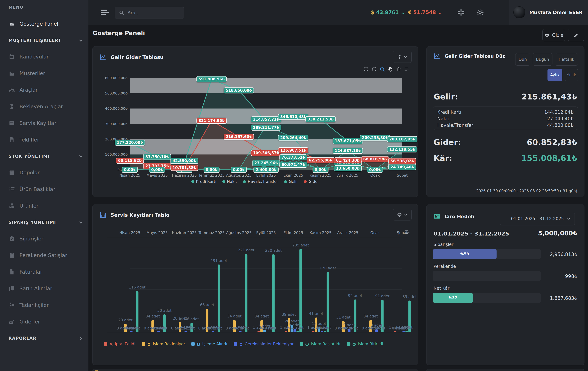  Describe the element at coordinates (321, 344) in the screenshot. I see `legend-item-i-şlem-başlatıldı-: İşlem Başlatıldı.` at that location.